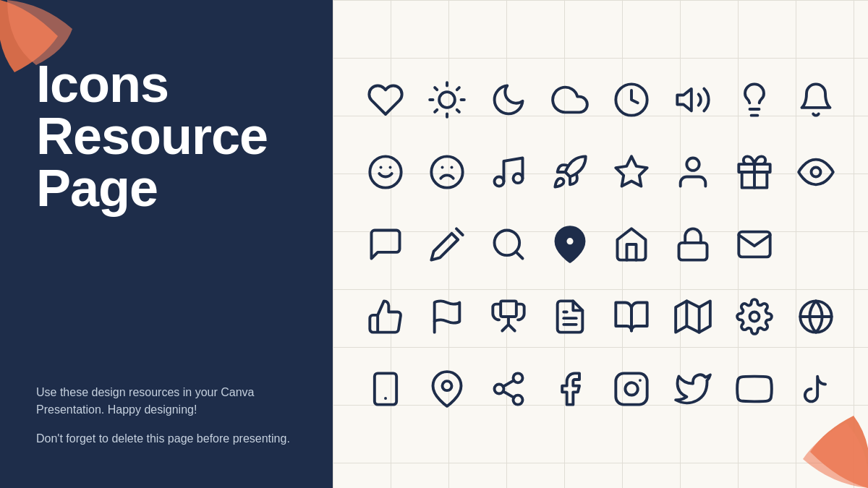 The image size is (868, 488). What do you see at coordinates (509, 100) in the screenshot?
I see `moon-icon` at bounding box center [509, 100].